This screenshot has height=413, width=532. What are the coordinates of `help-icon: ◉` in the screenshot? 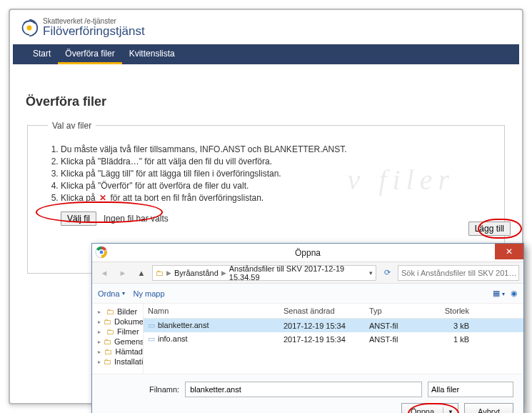 It's located at (514, 293).